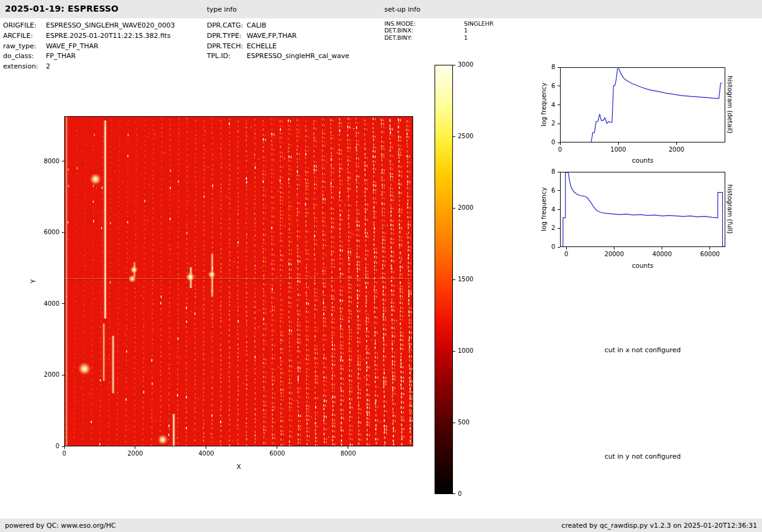 This screenshot has height=532, width=762. Describe the element at coordinates (278, 26) in the screenshot. I see `dprcatg-row: DPR.CATG:CALIB` at that location.